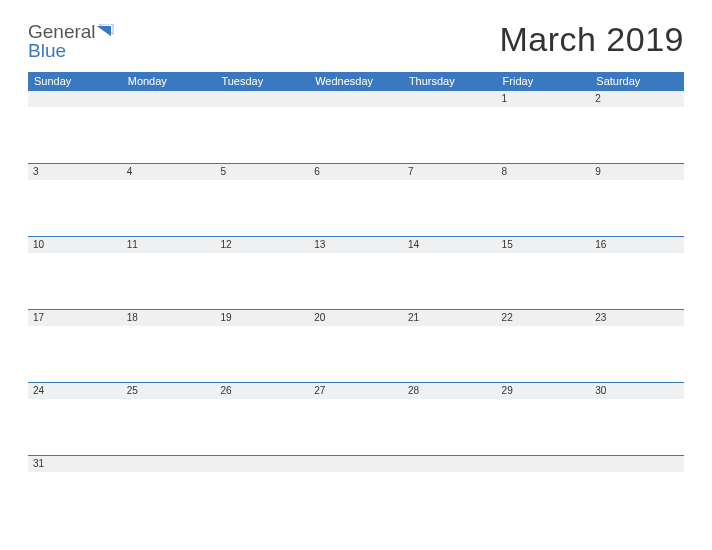 This screenshot has height=550, width=712. Describe the element at coordinates (637, 245) in the screenshot. I see `day-number: 16` at that location.